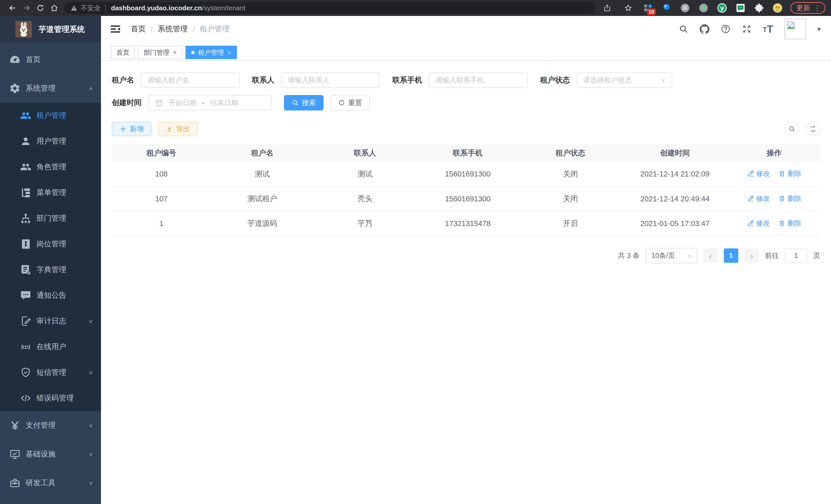  I want to click on extension-balloon, so click(666, 8).